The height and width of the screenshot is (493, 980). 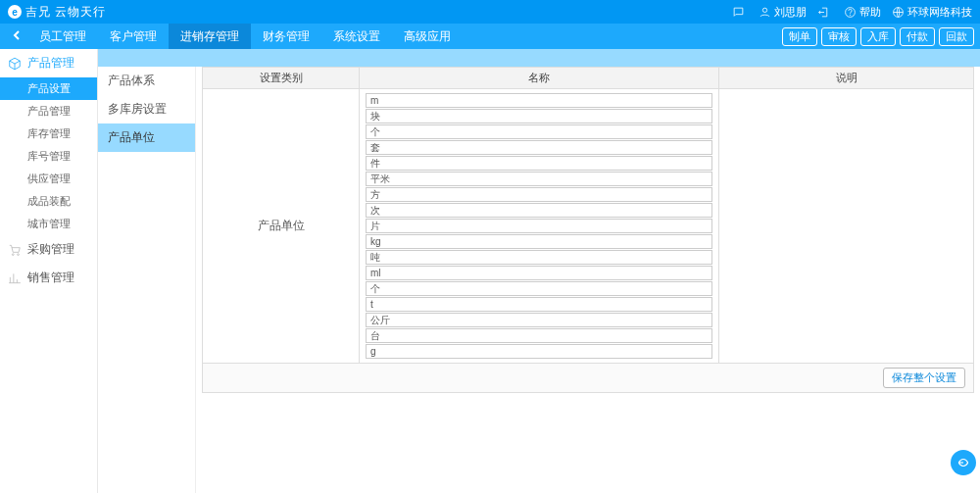 What do you see at coordinates (825, 12) in the screenshot?
I see `logout-button` at bounding box center [825, 12].